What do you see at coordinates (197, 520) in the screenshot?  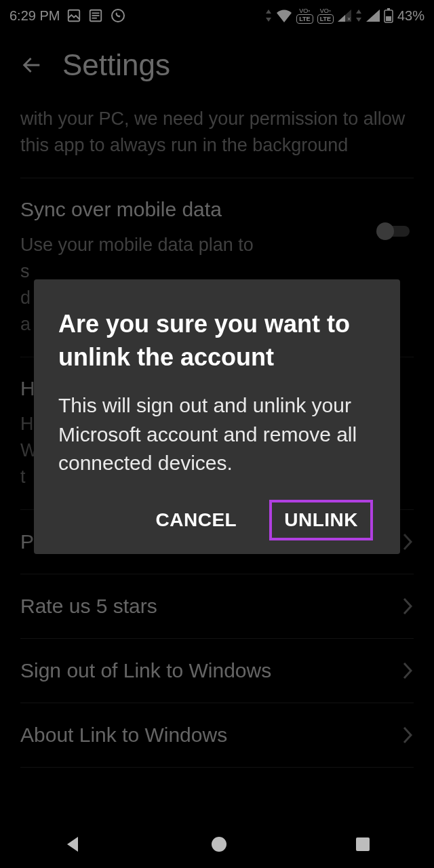 I see `cancel-button: CANCEL` at bounding box center [197, 520].